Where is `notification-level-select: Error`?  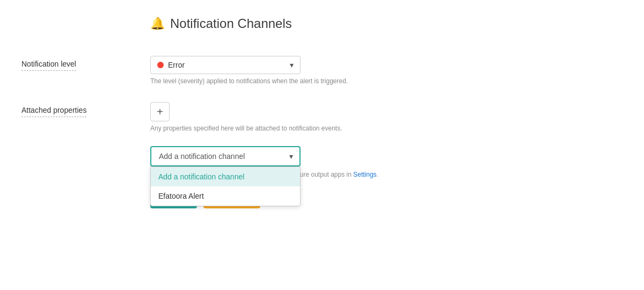
notification-level-select: Error is located at coordinates (225, 65).